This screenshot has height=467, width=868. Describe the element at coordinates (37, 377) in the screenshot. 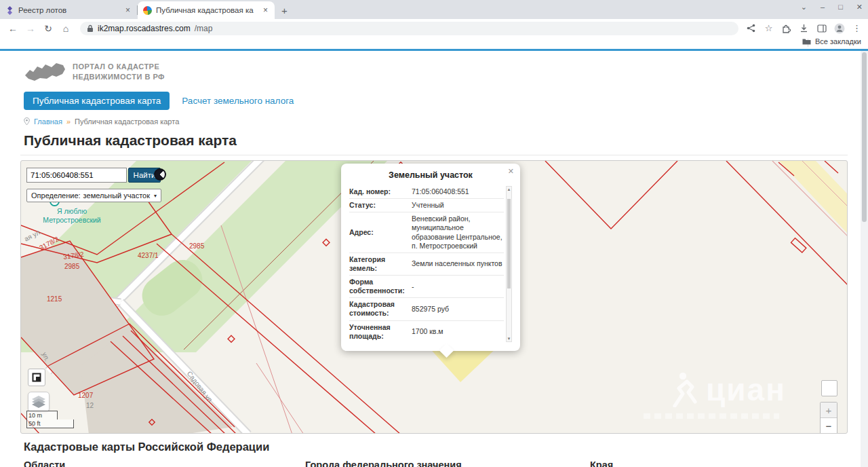

I see `extent-tool-button` at that location.